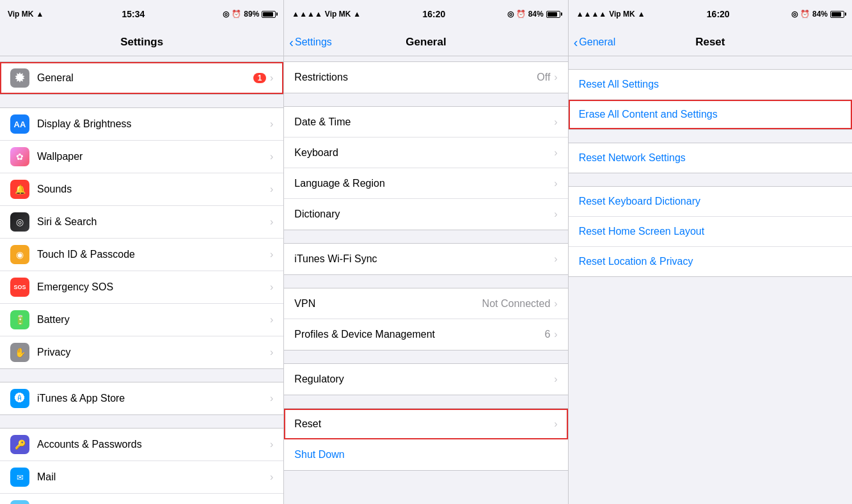 This screenshot has width=852, height=504. Describe the element at coordinates (142, 288) in the screenshot. I see `settings-row-sos: SOS Emergency SOS ›` at that location.